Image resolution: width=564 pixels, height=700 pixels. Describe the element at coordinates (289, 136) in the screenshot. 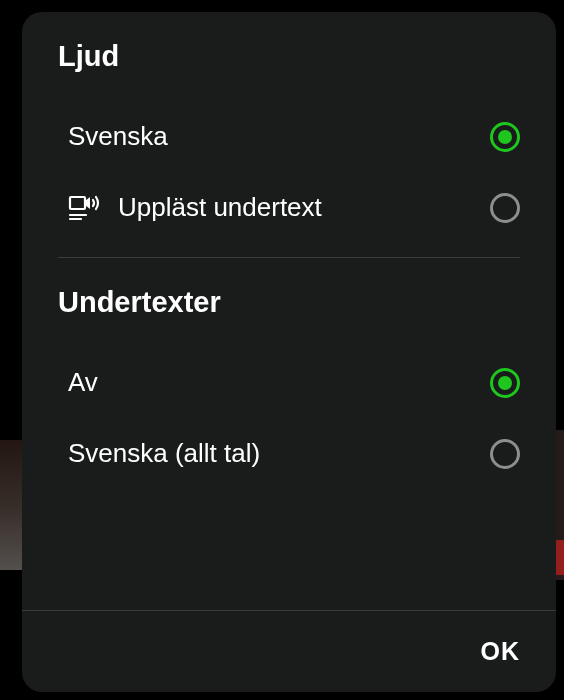

I see `audio-option-svenska: Svenska` at that location.